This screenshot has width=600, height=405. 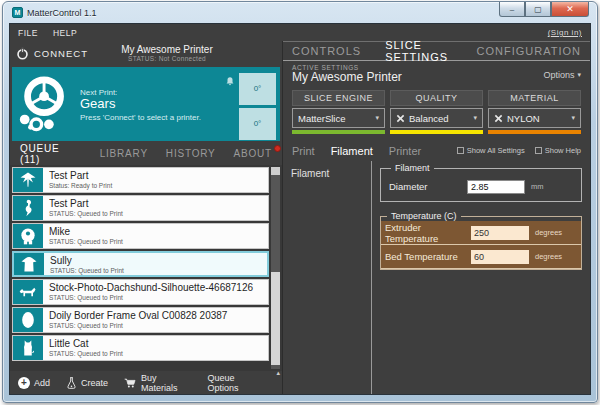 What do you see at coordinates (405, 151) in the screenshot?
I see `tab-printer: Printer` at bounding box center [405, 151].